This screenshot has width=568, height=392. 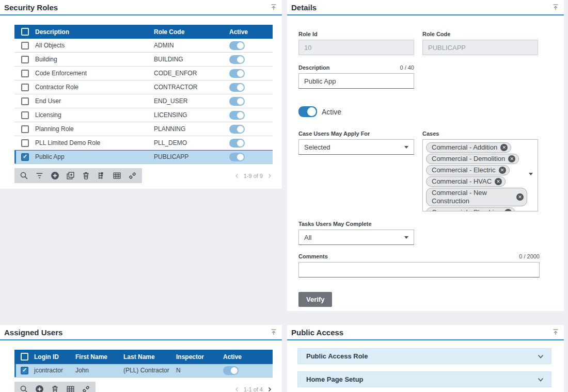 What do you see at coordinates (424, 356) in the screenshot?
I see `accordion-section: Public Access Role` at bounding box center [424, 356].